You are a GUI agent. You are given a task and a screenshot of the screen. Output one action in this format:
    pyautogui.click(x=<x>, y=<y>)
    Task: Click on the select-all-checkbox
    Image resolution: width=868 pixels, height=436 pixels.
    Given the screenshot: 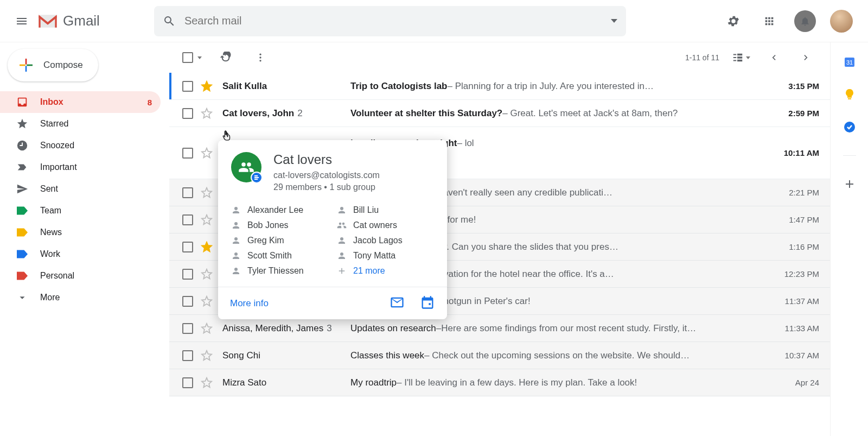 What is the action you would take?
    pyautogui.click(x=192, y=58)
    